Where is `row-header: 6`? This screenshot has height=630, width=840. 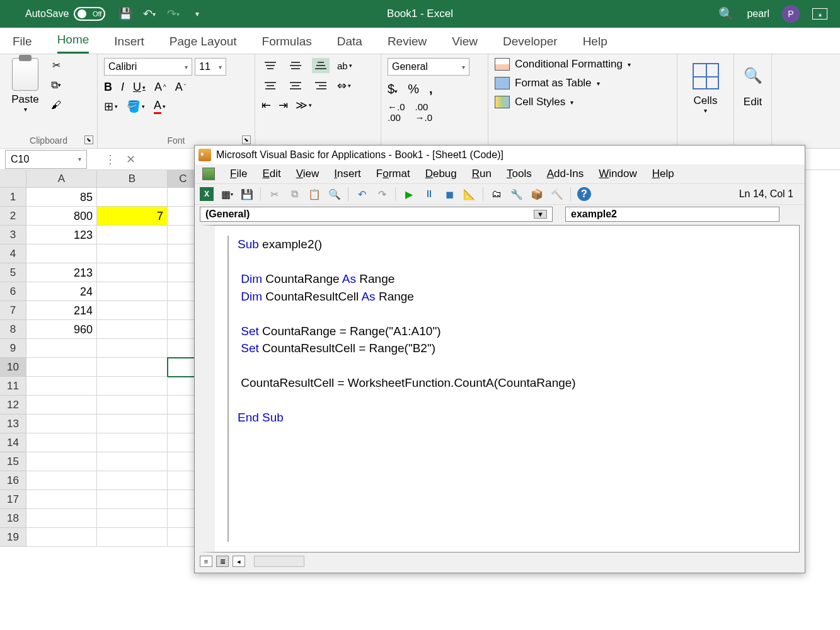
row-header: 6 is located at coordinates (13, 292).